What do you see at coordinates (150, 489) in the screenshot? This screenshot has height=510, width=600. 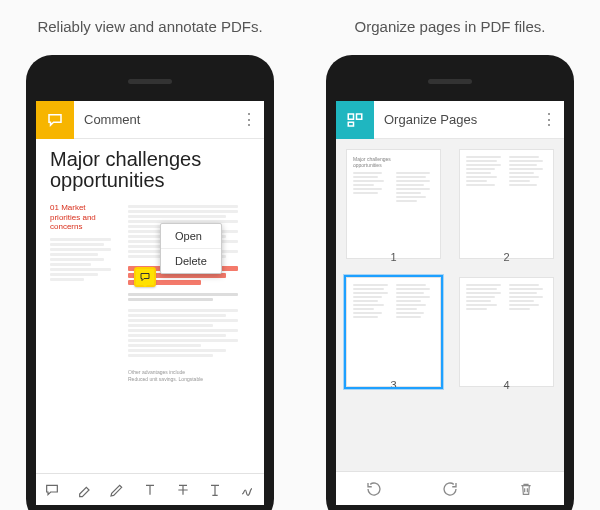 I see `annotation-toolbar` at bounding box center [150, 489].